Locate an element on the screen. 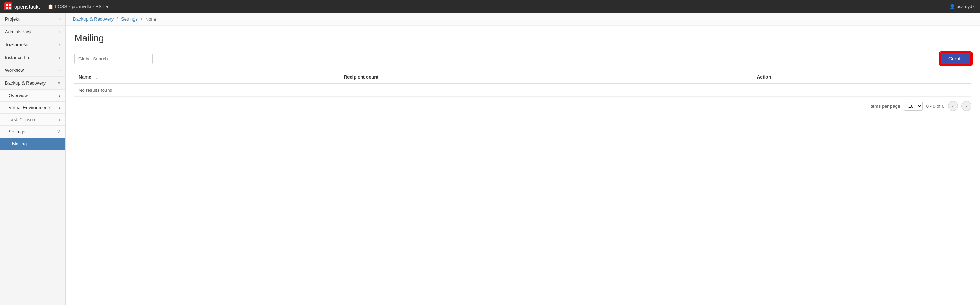 The image size is (980, 305). topbar-sep1: • is located at coordinates (70, 6).